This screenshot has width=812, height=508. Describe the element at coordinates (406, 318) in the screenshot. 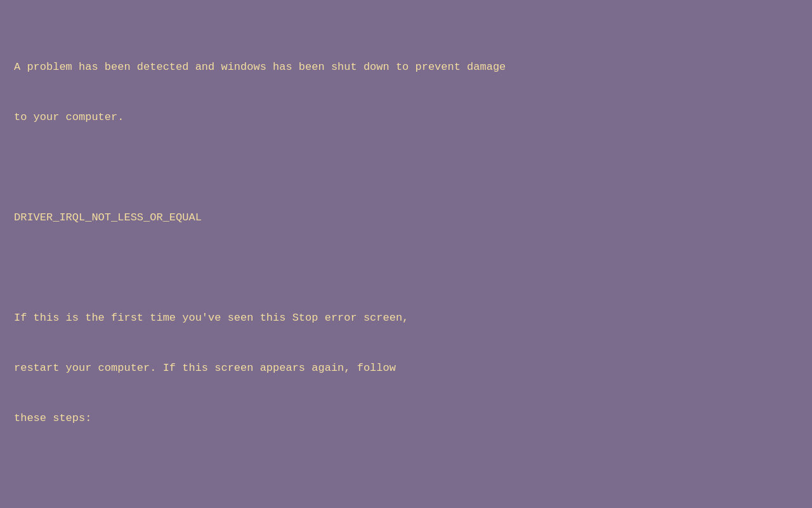

I see `bsod-line-4: If this is the first time you've seen th…` at that location.